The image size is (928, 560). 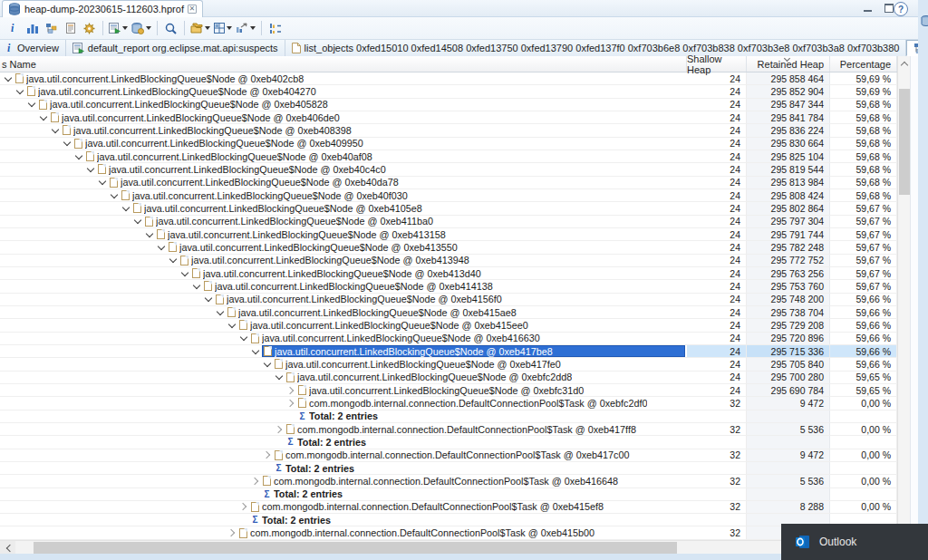 What do you see at coordinates (176, 48) in the screenshot?
I see `tab-default_report: default_report org.eclipse.mat.api:suspe…` at bounding box center [176, 48].